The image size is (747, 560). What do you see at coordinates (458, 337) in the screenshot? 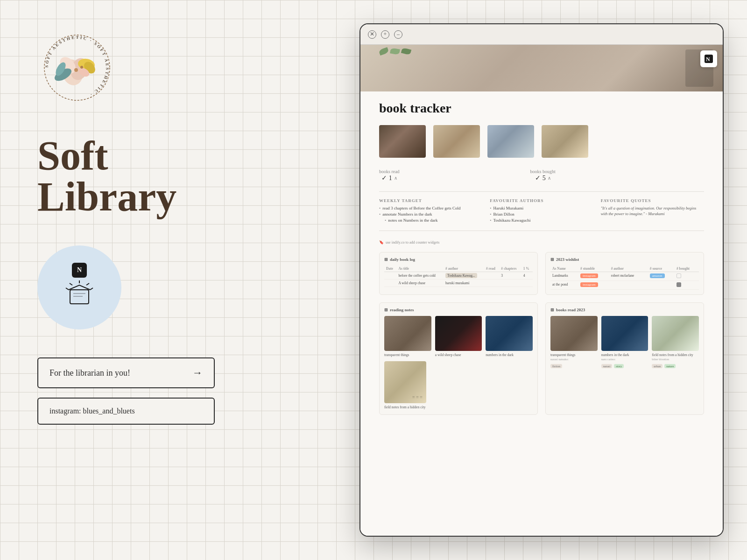
I see `reading-notes-grid: transparent things a wild sheep chase nu…` at bounding box center [458, 337].